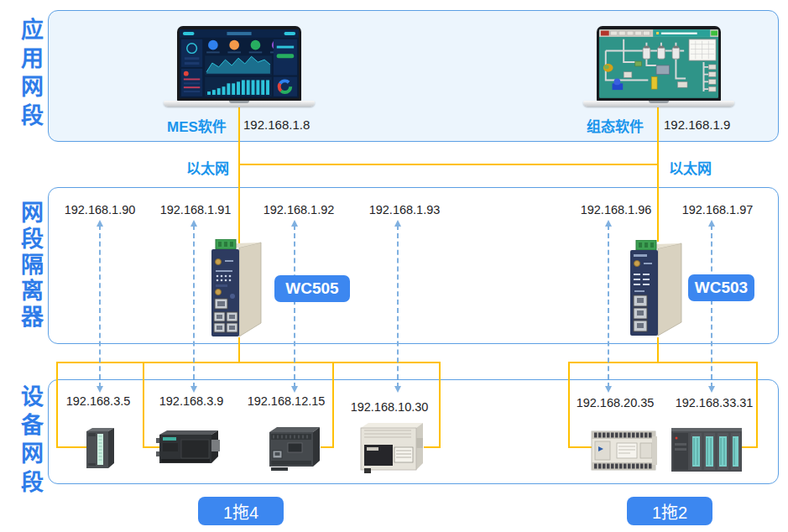 The image size is (788, 532). I want to click on section-label-application-segment: 应用网段, so click(30, 75).